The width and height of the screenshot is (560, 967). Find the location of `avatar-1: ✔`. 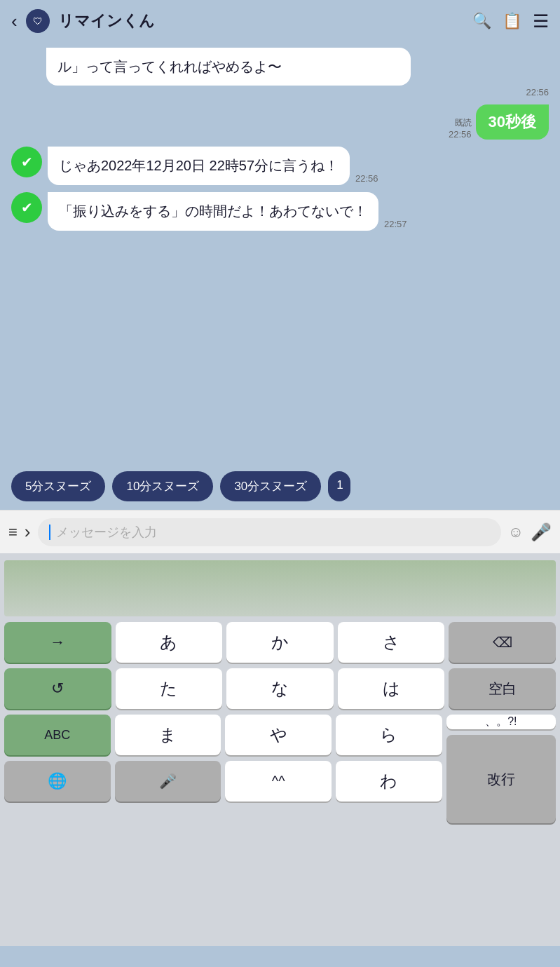

avatar-1: ✔ is located at coordinates (27, 162).